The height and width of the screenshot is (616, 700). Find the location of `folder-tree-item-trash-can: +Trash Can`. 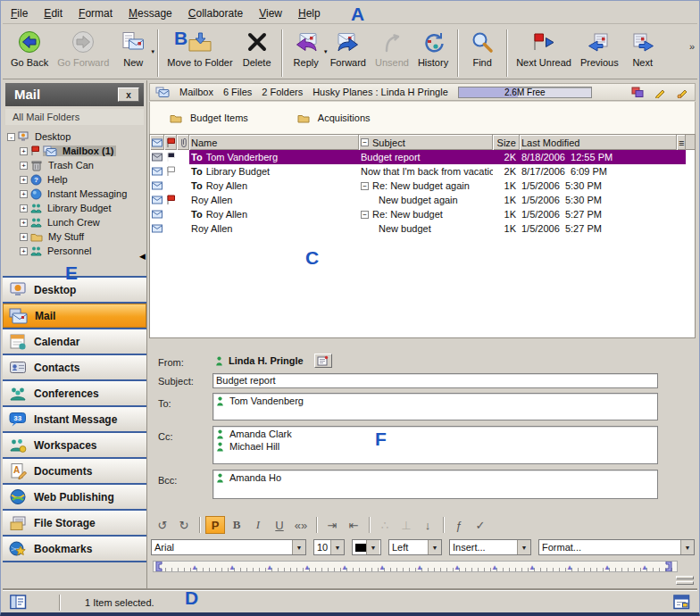

folder-tree-item-trash-can: +Trash Can is located at coordinates (83, 165).